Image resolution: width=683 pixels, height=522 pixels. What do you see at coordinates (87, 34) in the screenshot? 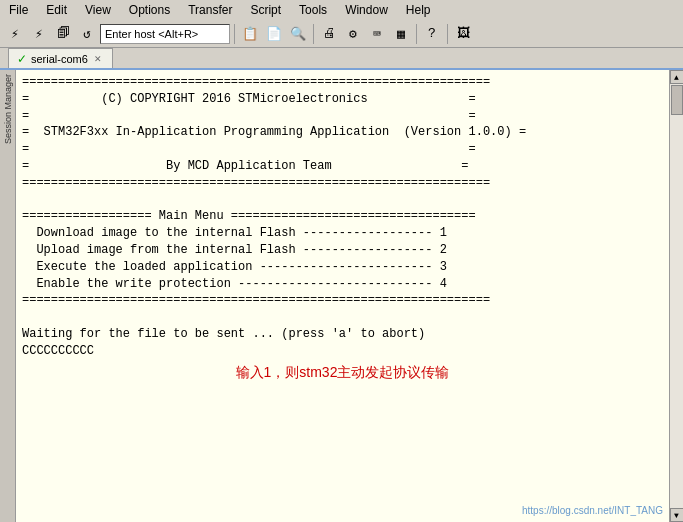
I see `toolbar-reconnect-icon: ↺` at bounding box center [87, 34].